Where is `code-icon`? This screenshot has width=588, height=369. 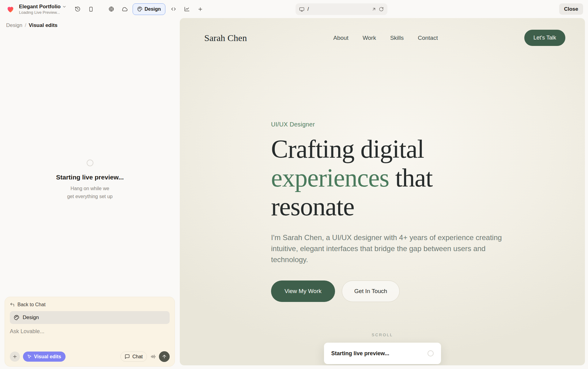
code-icon is located at coordinates (173, 9).